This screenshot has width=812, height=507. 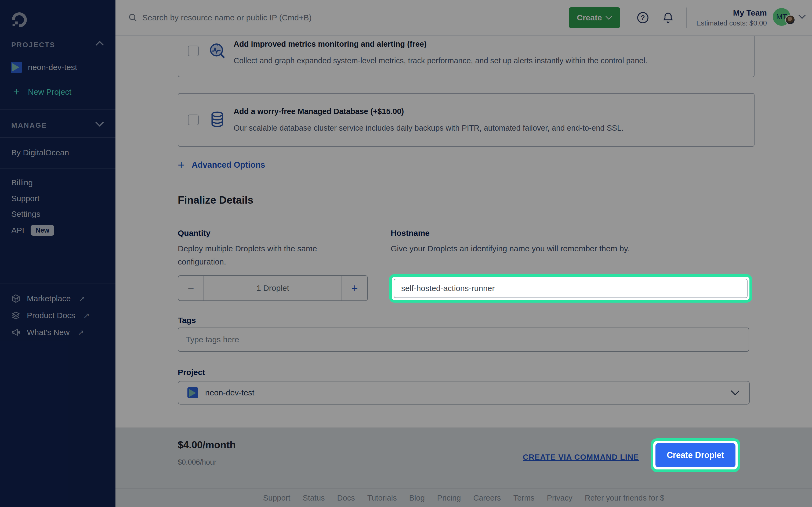 What do you see at coordinates (668, 17) in the screenshot?
I see `notifications-bell-icon` at bounding box center [668, 17].